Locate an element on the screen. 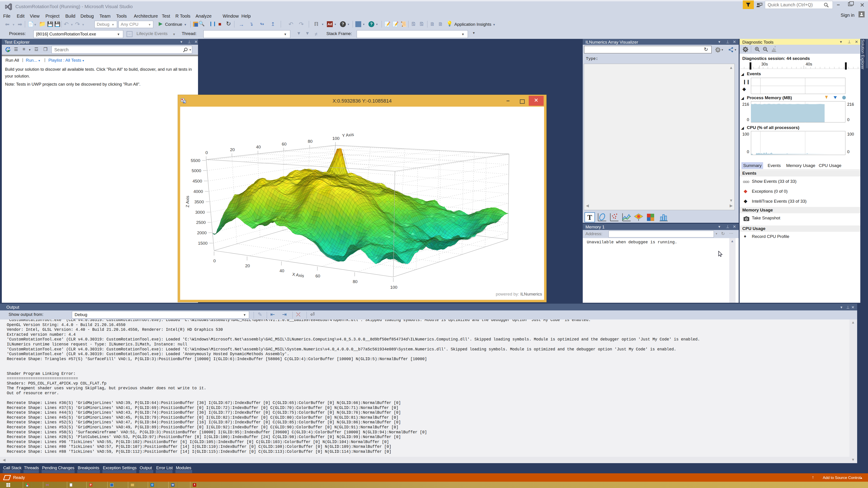 This screenshot has width=868, height=488. svg-text: X Axis is located at coordinates (298, 275).